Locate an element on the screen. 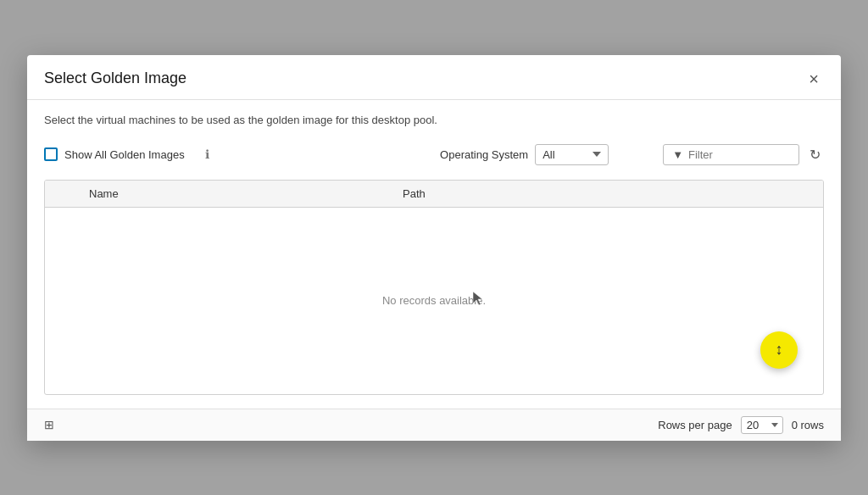 This screenshot has height=495, width=868. show-all-checkbox is located at coordinates (51, 154).